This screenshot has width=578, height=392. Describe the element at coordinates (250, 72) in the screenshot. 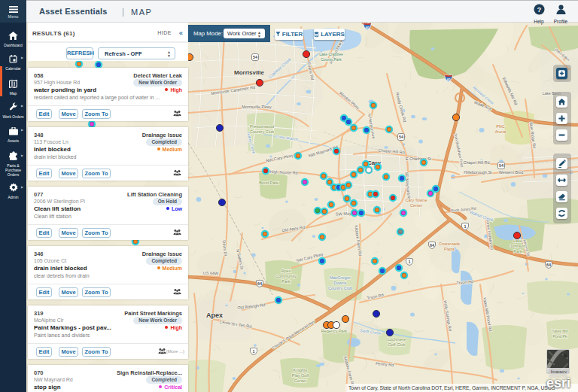

I see `svg-text: Morrisville` at that location.